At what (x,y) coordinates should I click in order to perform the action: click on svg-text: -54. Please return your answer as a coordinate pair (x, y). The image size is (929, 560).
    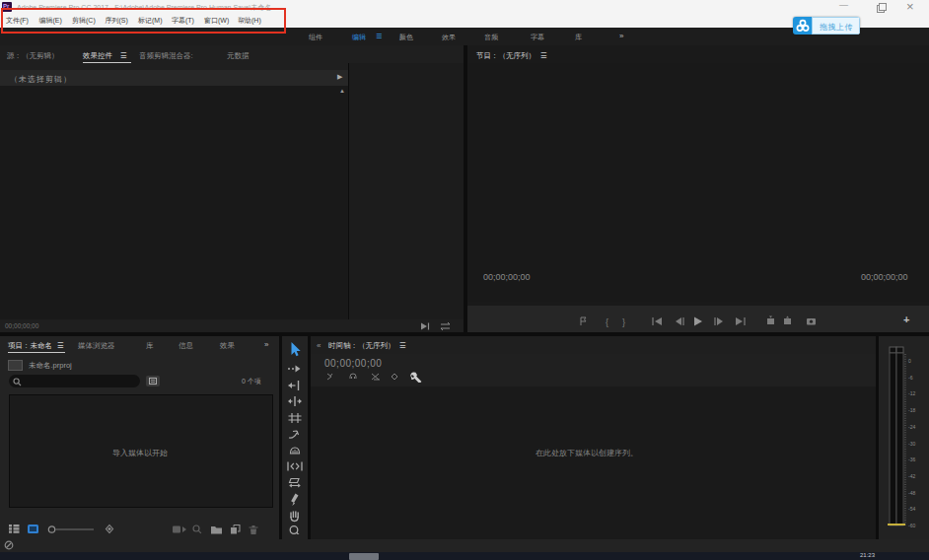
    Looking at the image, I should click on (911, 509).